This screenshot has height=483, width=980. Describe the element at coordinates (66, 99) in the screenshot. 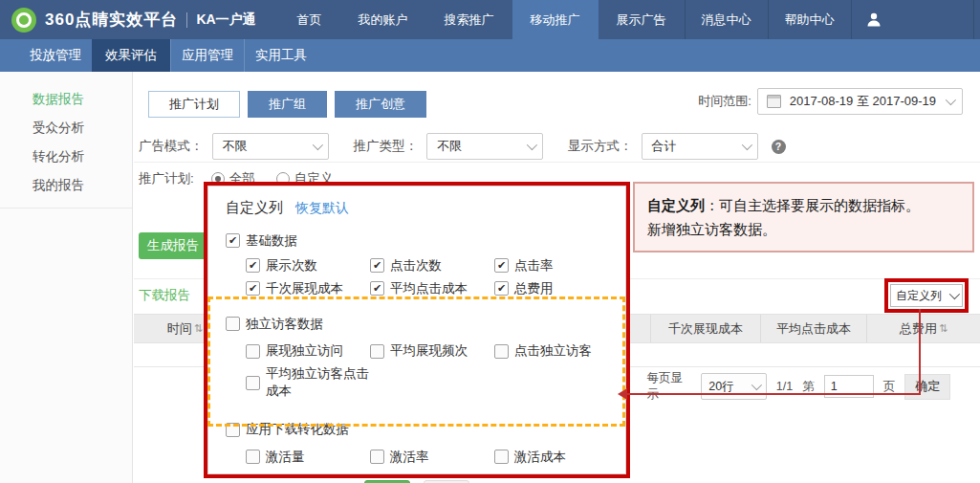

I see `sidebar-item-1: 数据报告` at that location.